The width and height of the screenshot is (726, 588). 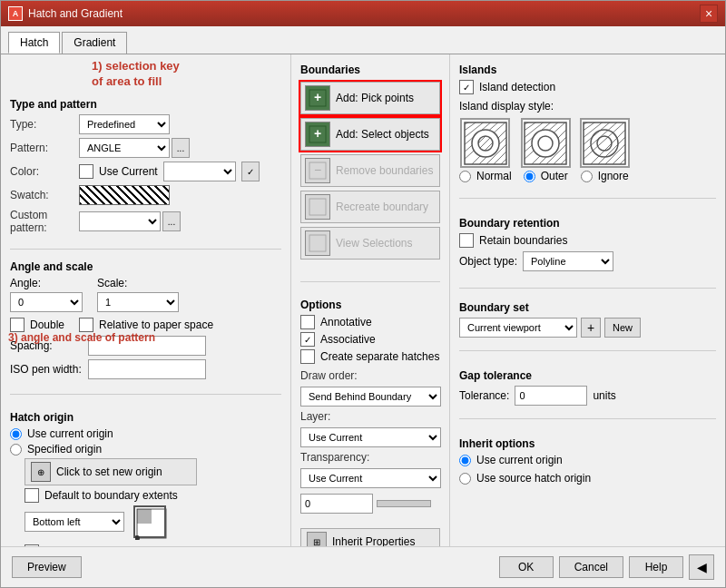 I want to click on help-button: Help, so click(x=656, y=567).